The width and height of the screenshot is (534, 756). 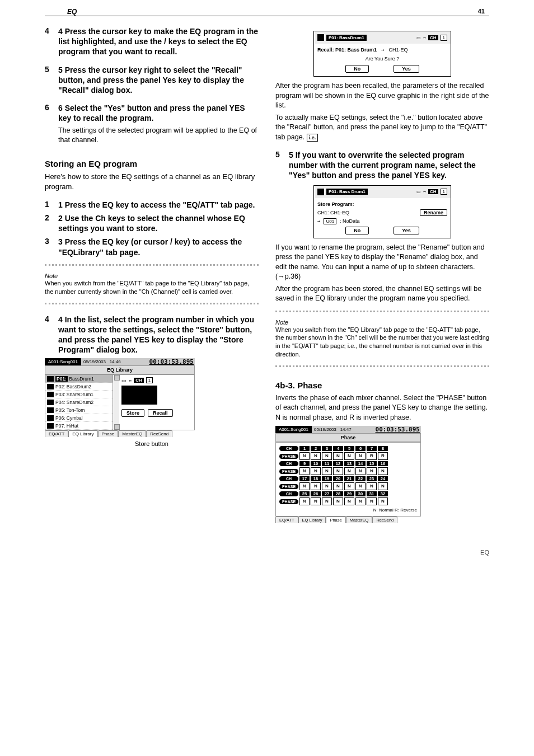 What do you see at coordinates (360, 494) in the screenshot?
I see `ch-number: 30` at bounding box center [360, 494].